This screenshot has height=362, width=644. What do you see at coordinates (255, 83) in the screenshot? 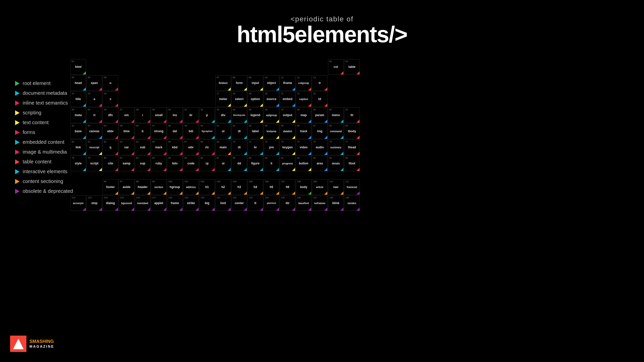
I see `element-tag: input` at bounding box center [255, 83].